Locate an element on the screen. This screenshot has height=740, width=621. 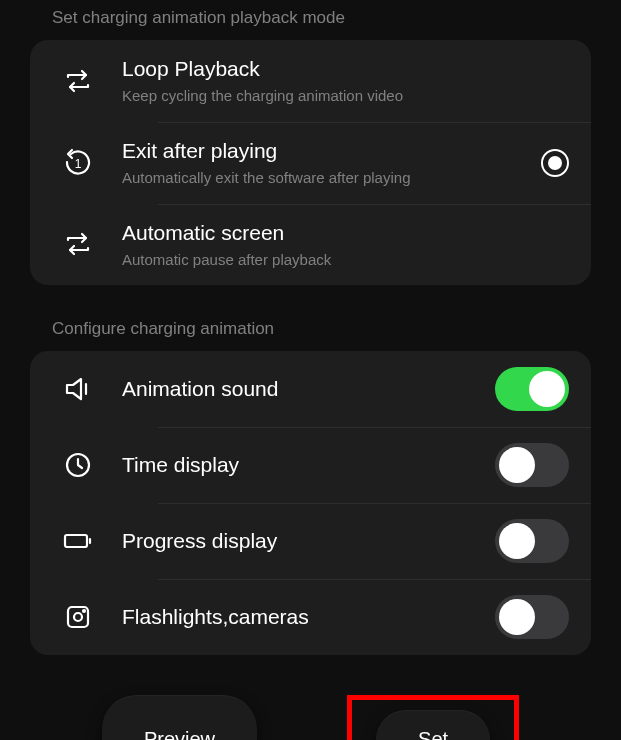
option-subtitle: Automatically exit the software after pl… is located at coordinates (332, 178).